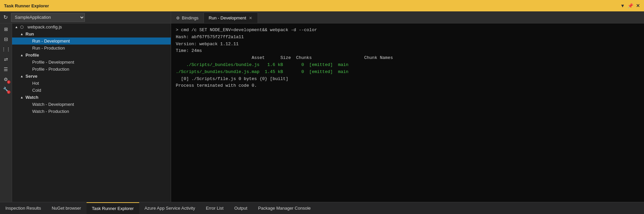 The image size is (644, 214). What do you see at coordinates (190, 18) in the screenshot?
I see `tab-bindings-label: Bindings` at bounding box center [190, 18].